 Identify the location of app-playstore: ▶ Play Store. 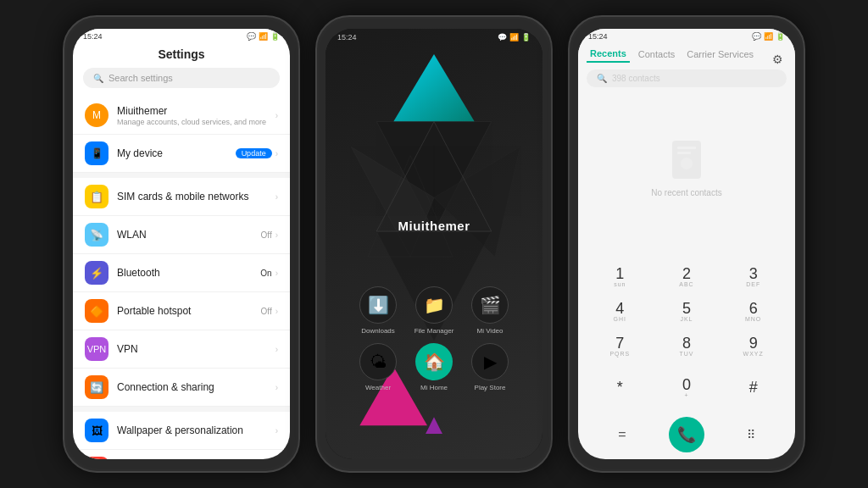
(490, 368).